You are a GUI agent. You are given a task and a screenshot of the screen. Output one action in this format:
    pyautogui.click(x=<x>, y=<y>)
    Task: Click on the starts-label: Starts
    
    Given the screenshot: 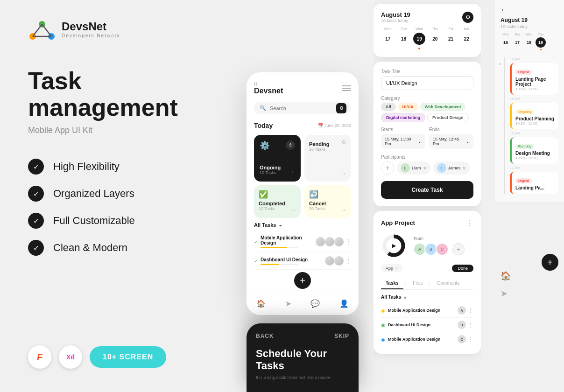 What is the action you would take?
    pyautogui.click(x=403, y=130)
    